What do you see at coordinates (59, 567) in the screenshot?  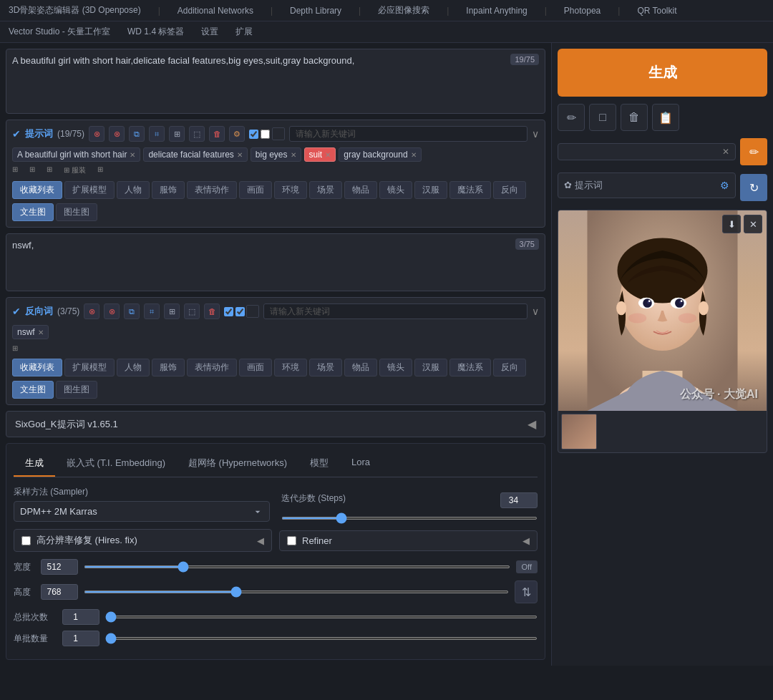 I see `width-input` at bounding box center [59, 567].